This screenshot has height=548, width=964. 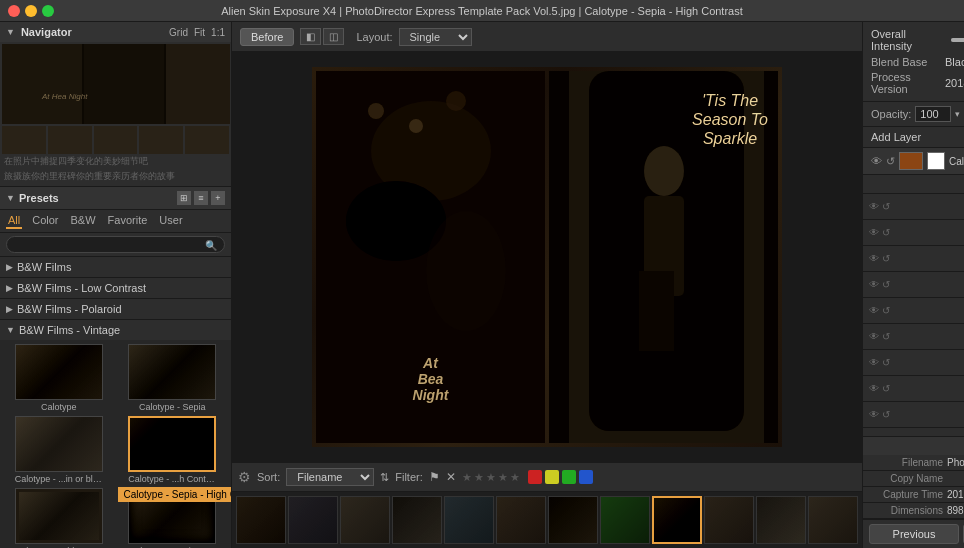 I want to click on intensity-slider, so click(x=958, y=40).